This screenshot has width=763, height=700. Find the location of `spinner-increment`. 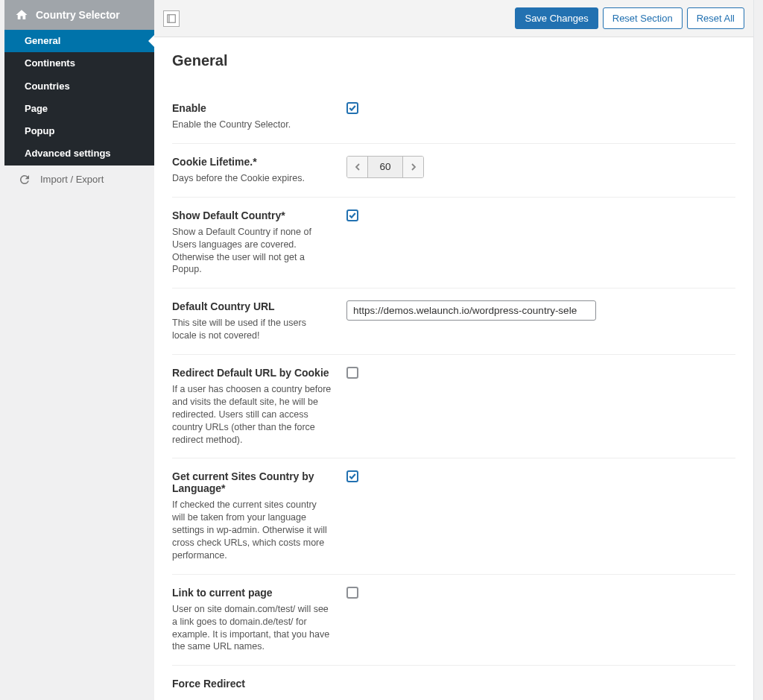

spinner-increment is located at coordinates (413, 167).